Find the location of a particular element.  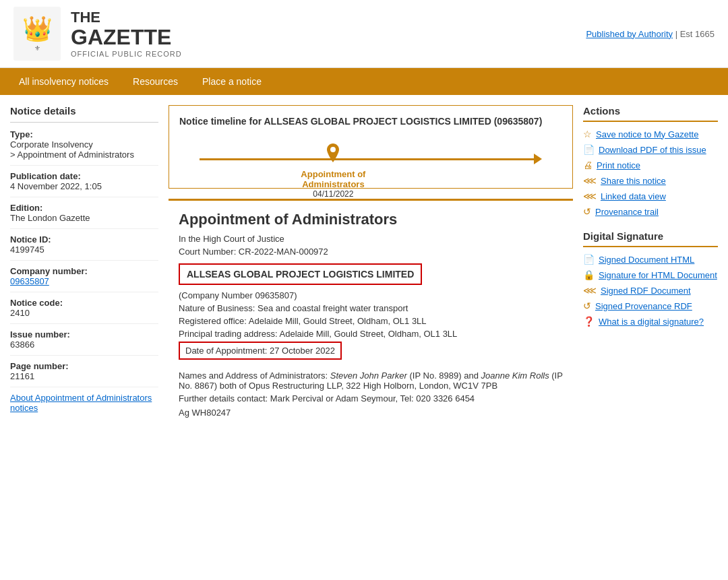

actions-title: Actions is located at coordinates (650, 113).